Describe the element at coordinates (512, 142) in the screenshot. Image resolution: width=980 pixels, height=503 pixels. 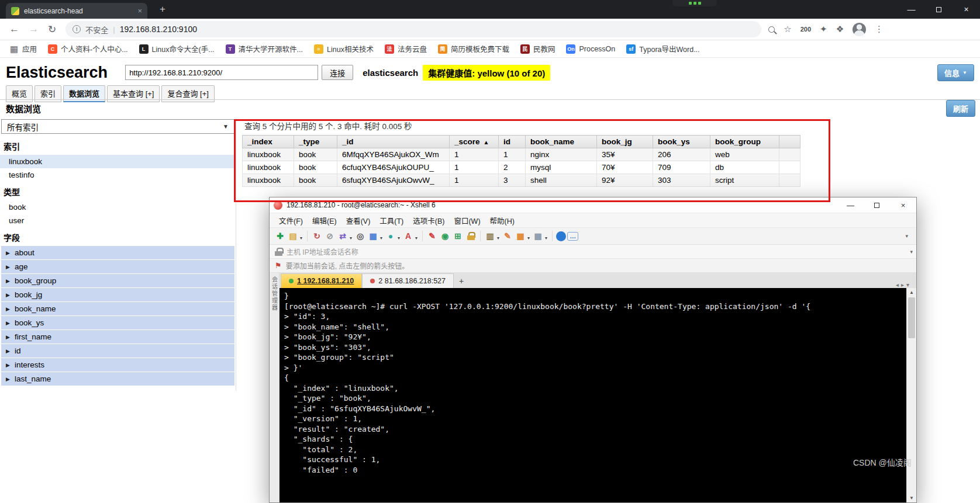
I see `col-header-id: id` at that location.